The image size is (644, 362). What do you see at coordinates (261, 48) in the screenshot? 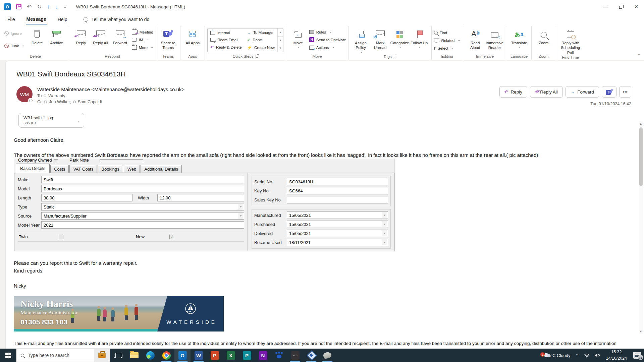
I see `quick-step-create-new: ⚡Create New` at bounding box center [261, 48].